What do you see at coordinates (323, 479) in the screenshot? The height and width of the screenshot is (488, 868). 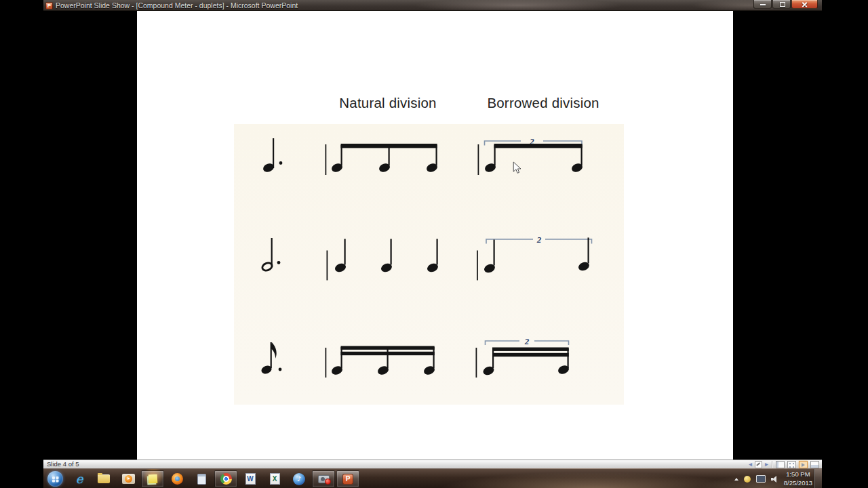 I see `taskbar-item-screen-recorder` at bounding box center [323, 479].